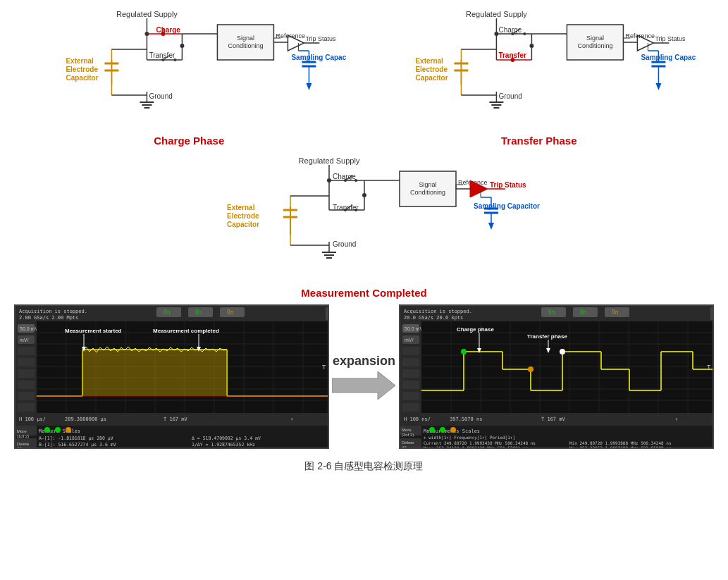  What do you see at coordinates (414, 328) in the screenshot?
I see `svg-text: 50.0 mV` at bounding box center [414, 328].